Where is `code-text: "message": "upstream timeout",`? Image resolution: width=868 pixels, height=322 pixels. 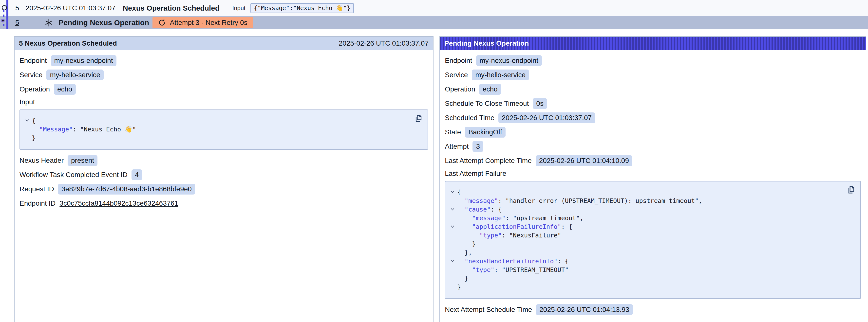
code-text: "message": "upstream timeout", is located at coordinates (520, 218).